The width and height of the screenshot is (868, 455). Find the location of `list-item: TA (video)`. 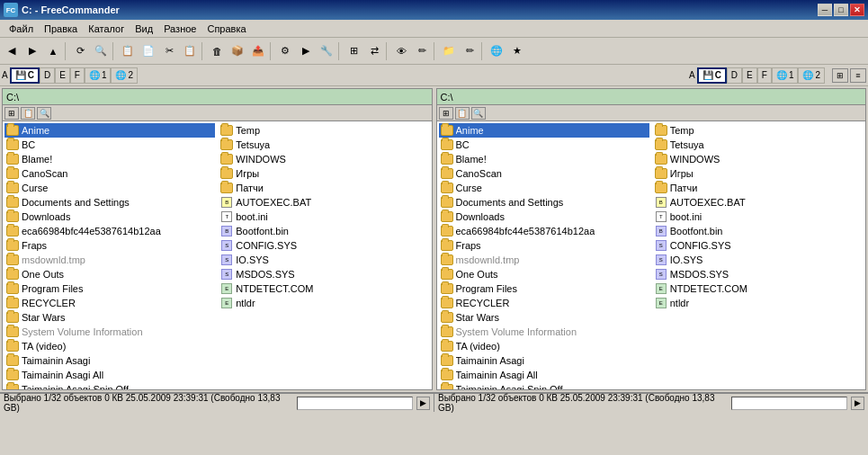

list-item: TA (video) is located at coordinates (544, 346).